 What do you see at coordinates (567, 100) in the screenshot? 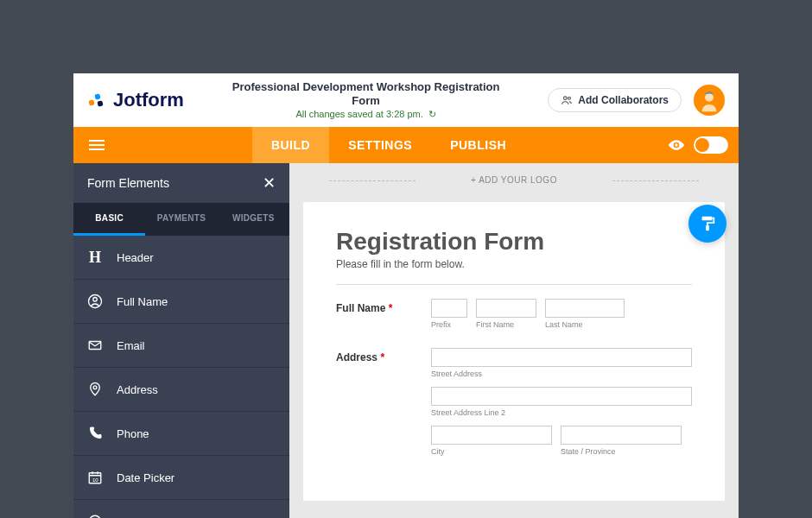
I see `collaborators-icon` at bounding box center [567, 100].